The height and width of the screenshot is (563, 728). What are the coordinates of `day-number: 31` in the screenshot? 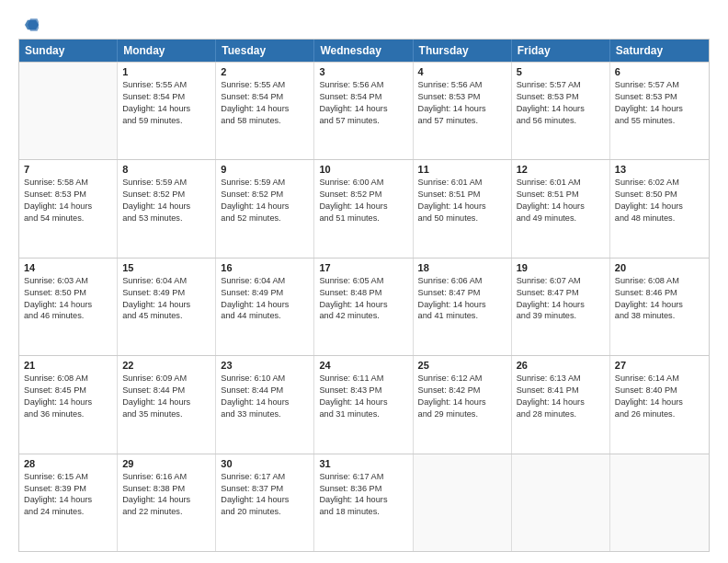 It's located at (363, 464).